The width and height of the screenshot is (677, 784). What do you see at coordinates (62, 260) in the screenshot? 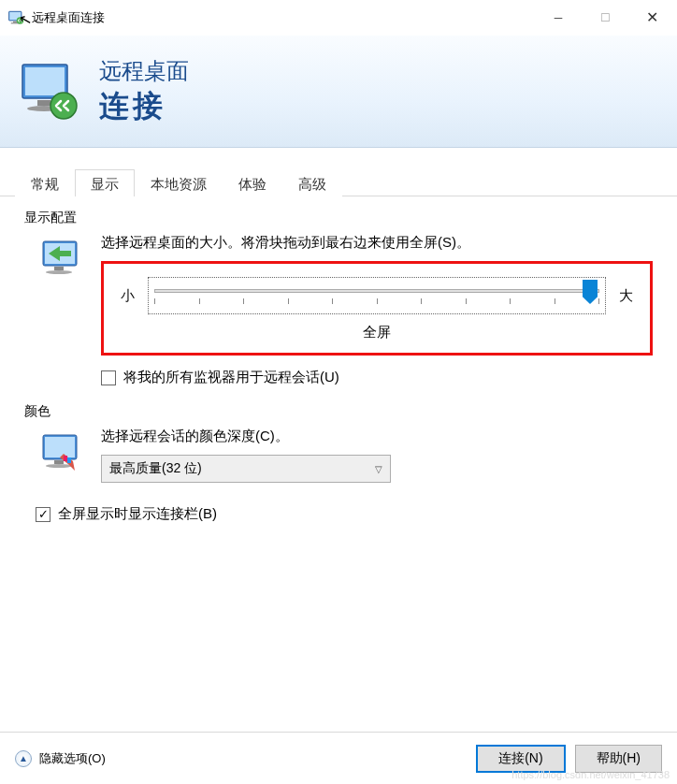
I see `display-config-icon` at bounding box center [62, 260].